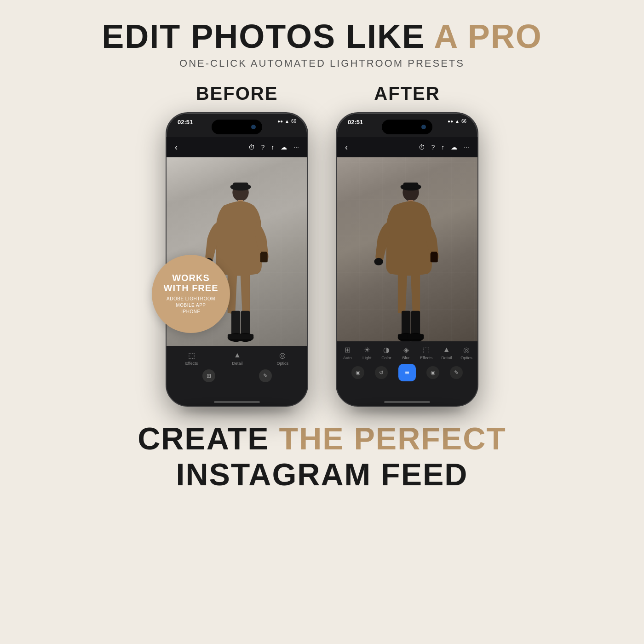 The height and width of the screenshot is (644, 644). I want to click on toolbar-icons-before: ⏱ ? ↑ ☁ ···, so click(274, 147).